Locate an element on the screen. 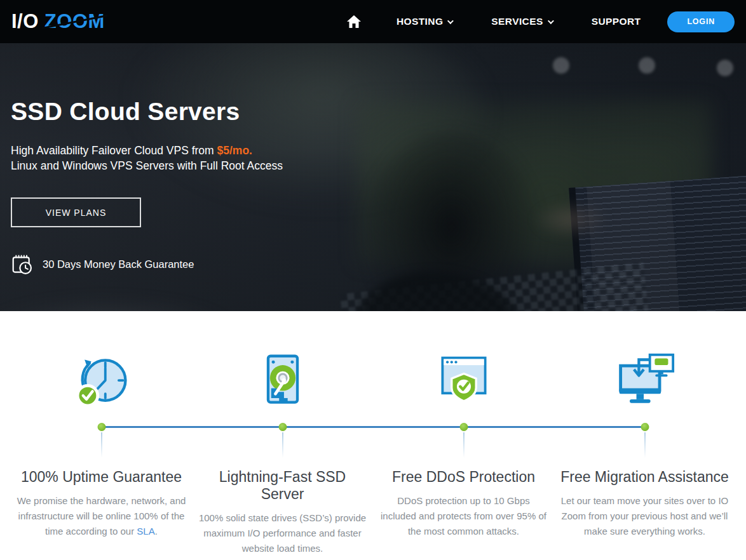 The height and width of the screenshot is (560, 746). ddos-shield-icon is located at coordinates (464, 382).